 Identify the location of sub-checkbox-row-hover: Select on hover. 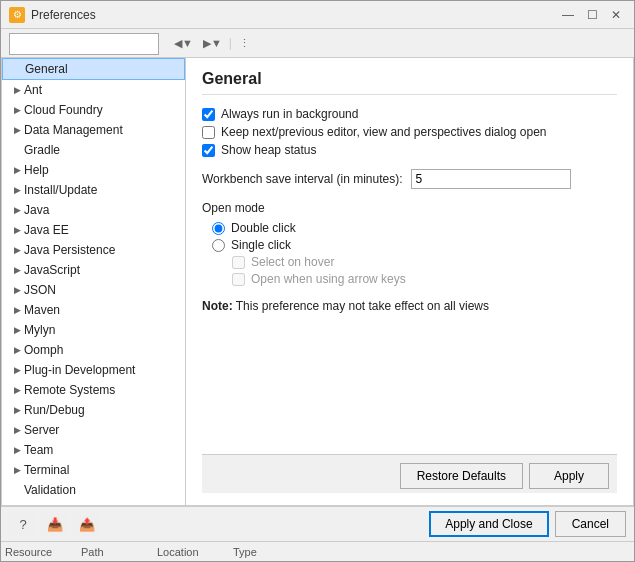
(424, 262).